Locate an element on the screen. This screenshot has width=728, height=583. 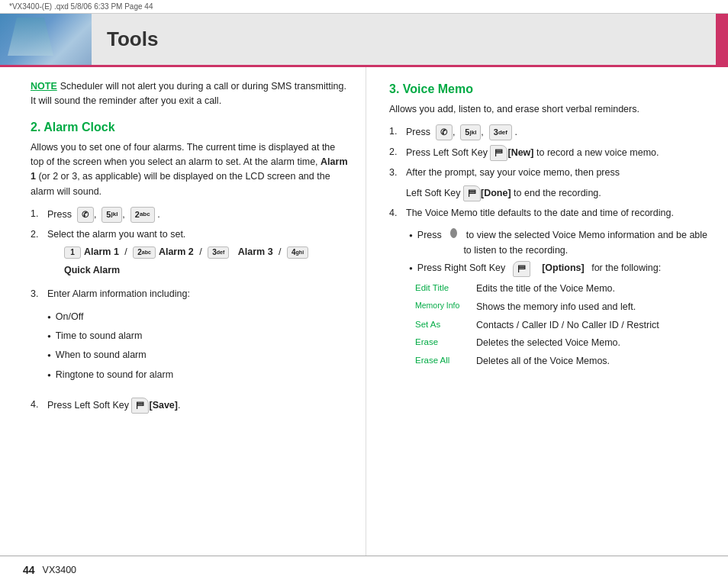
header-title: Tools is located at coordinates (133, 40).